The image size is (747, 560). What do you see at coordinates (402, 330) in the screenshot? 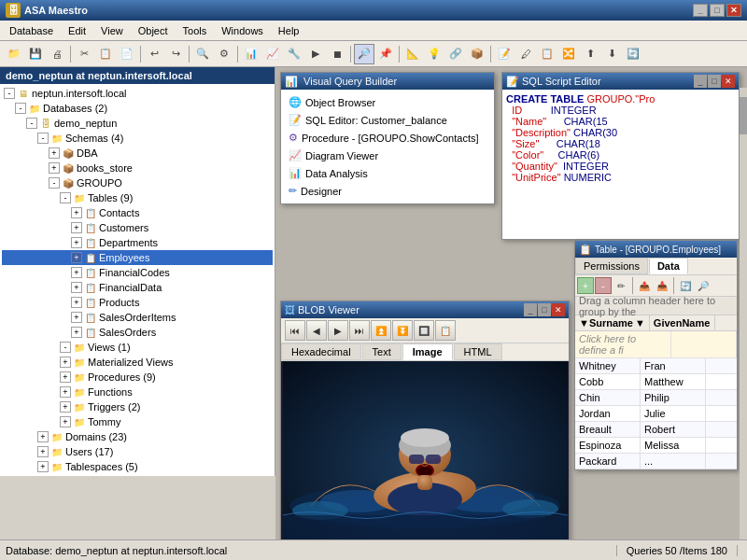
I see `blob-down-btn: ⏬` at bounding box center [402, 330].